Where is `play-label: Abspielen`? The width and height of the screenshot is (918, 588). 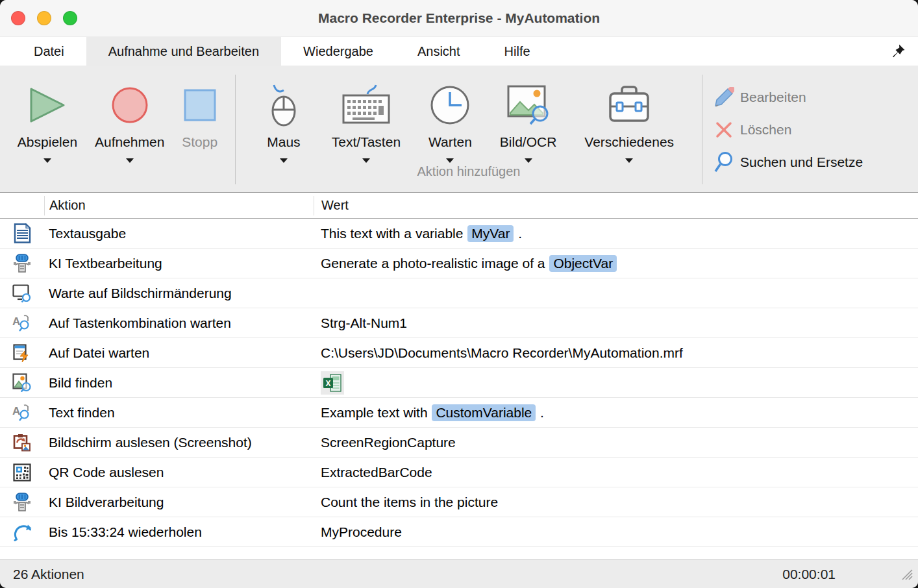 play-label: Abspielen is located at coordinates (47, 142).